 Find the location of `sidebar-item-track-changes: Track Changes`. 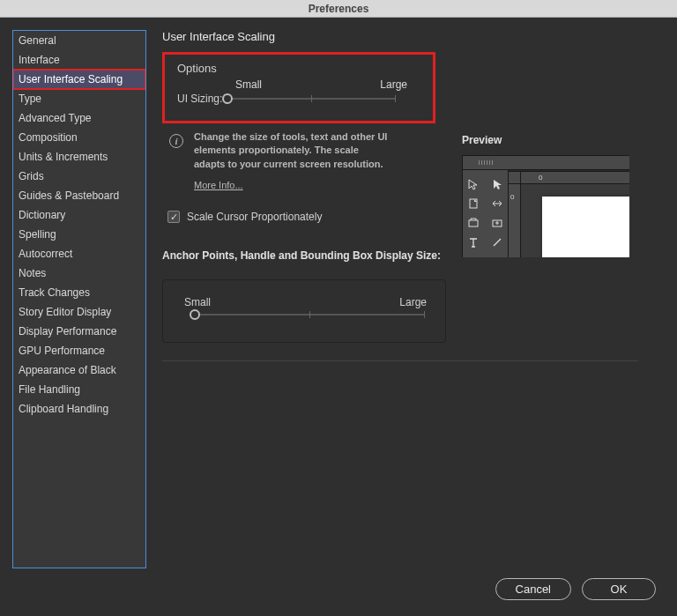

sidebar-item-track-changes: Track Changes is located at coordinates (79, 293).